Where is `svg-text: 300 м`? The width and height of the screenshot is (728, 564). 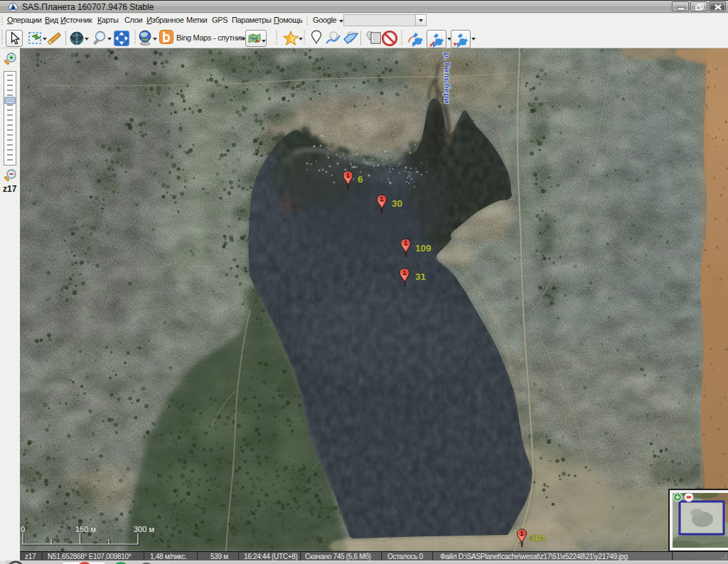
svg-text: 300 м is located at coordinates (144, 529).